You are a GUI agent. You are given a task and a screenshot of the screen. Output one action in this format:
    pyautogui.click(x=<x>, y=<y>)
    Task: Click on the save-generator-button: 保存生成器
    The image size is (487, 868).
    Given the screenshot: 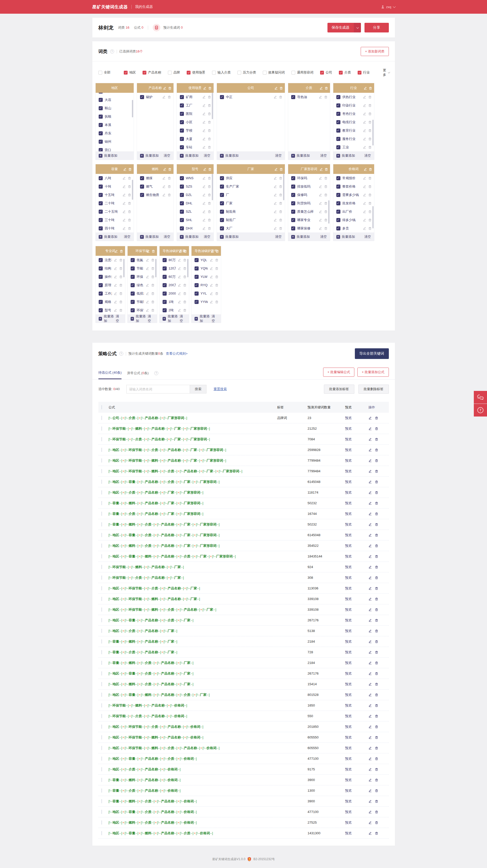 What is the action you would take?
    pyautogui.click(x=341, y=28)
    